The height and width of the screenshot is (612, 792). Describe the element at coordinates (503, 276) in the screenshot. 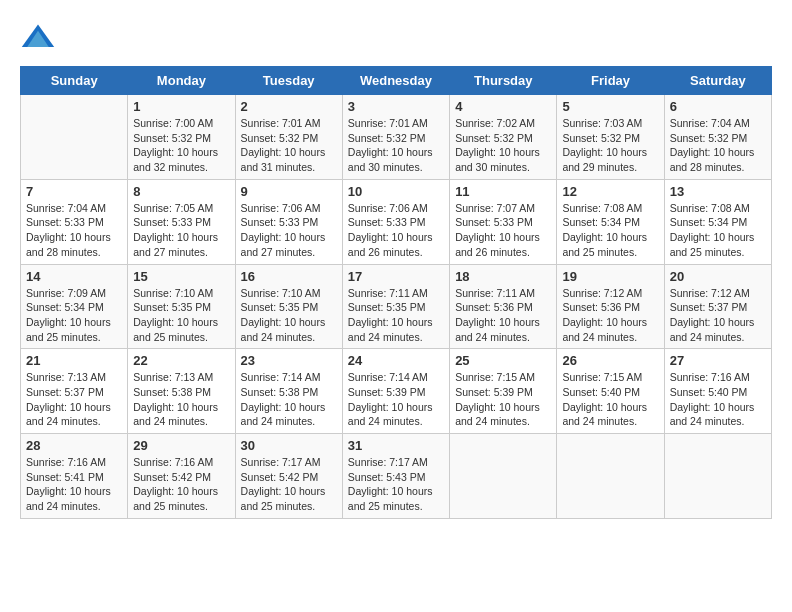

I see `day-number: 18` at that location.